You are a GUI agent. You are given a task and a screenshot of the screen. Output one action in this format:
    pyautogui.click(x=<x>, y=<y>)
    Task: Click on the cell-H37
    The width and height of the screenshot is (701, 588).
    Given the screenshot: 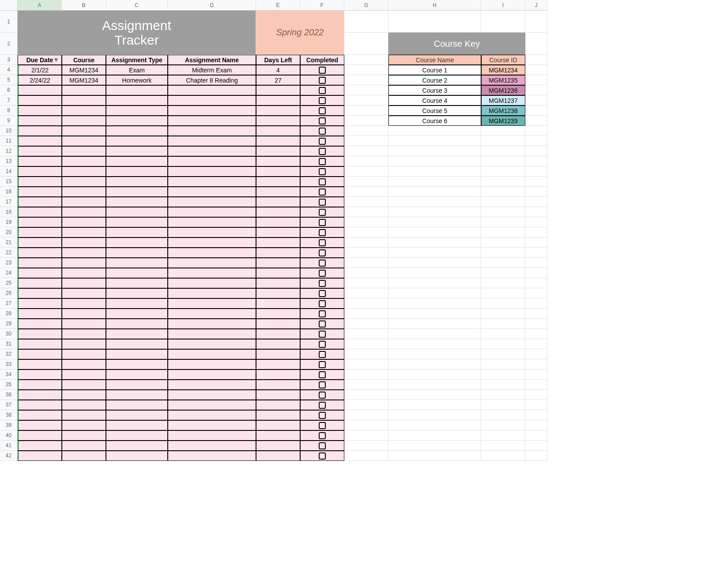 What is the action you would take?
    pyautogui.click(x=435, y=405)
    